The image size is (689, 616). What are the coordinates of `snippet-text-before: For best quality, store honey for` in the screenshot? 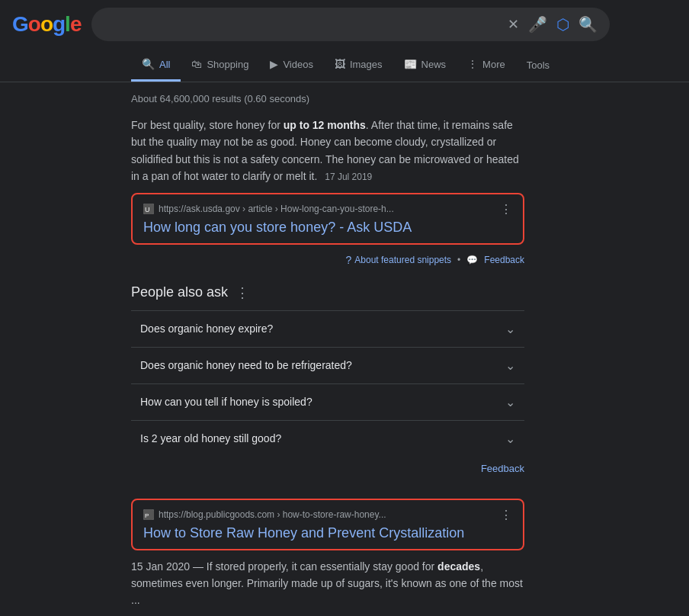 It's located at (207, 125).